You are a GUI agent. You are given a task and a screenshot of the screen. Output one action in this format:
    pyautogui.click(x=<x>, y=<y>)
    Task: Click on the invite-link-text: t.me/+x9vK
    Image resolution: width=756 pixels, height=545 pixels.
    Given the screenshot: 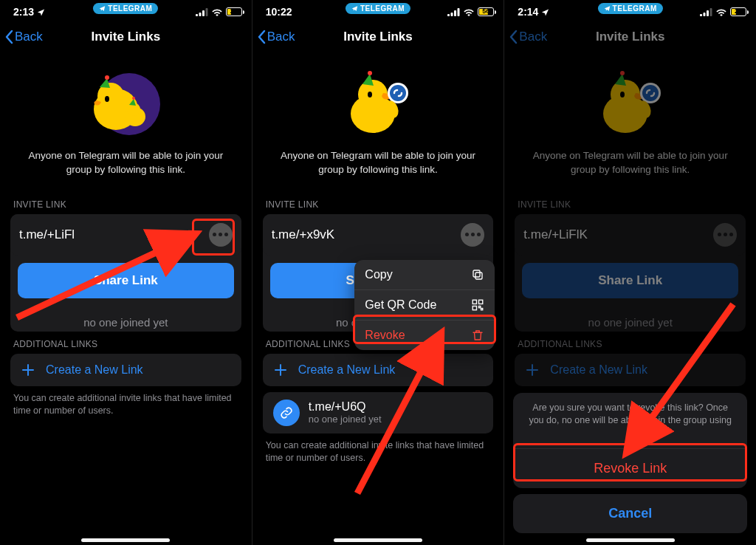 What is the action you would take?
    pyautogui.click(x=303, y=235)
    